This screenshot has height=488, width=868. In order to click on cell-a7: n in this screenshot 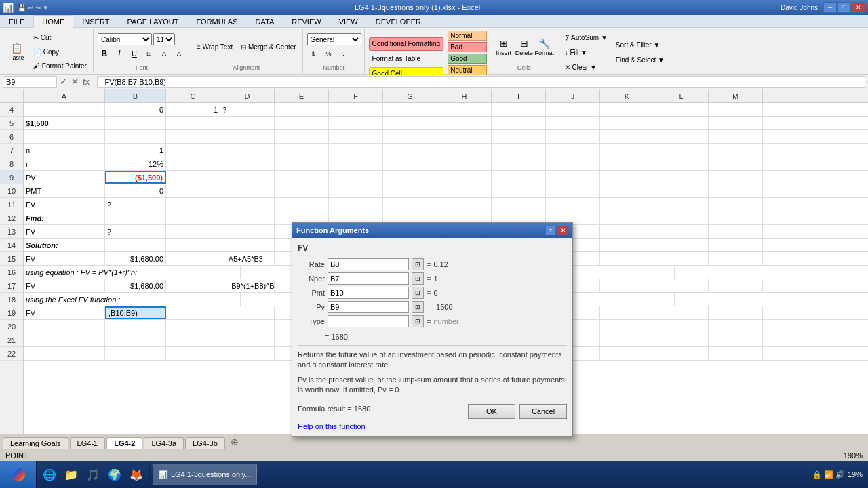, I will do `click(64, 150)`.